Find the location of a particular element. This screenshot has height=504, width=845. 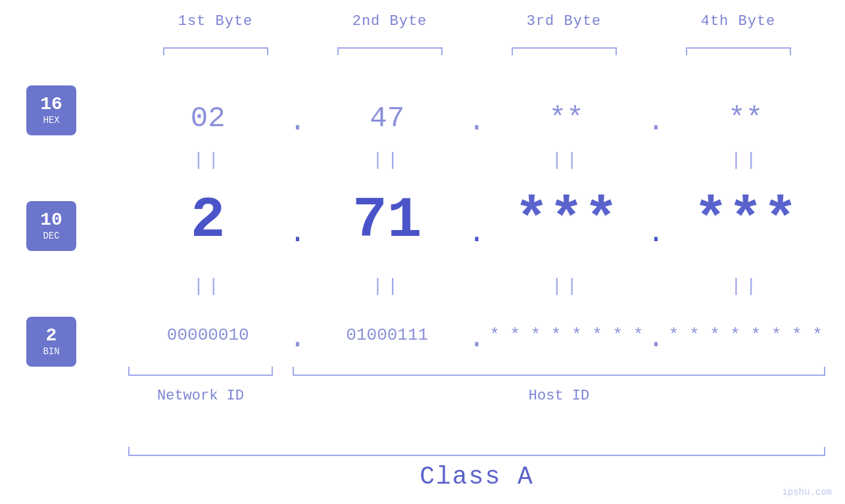

dec-value-3: *** is located at coordinates (566, 221).